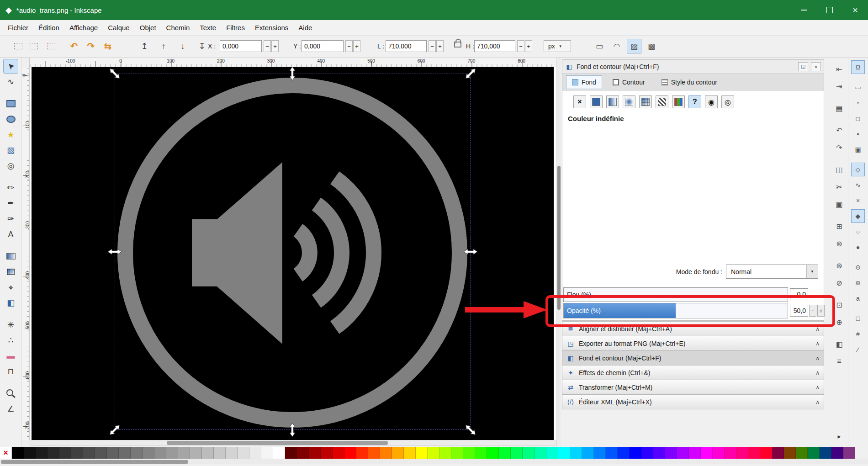  I want to click on paint-flat-button, so click(596, 102).